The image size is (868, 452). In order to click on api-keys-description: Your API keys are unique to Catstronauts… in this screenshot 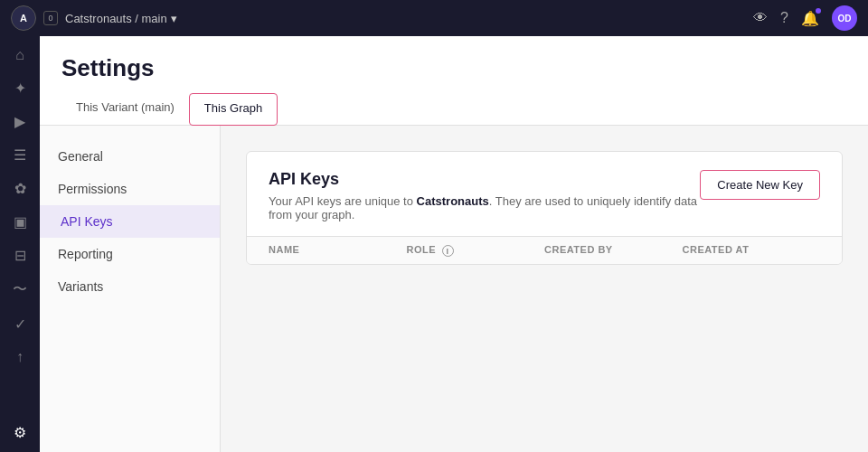, I will do `click(485, 208)`.